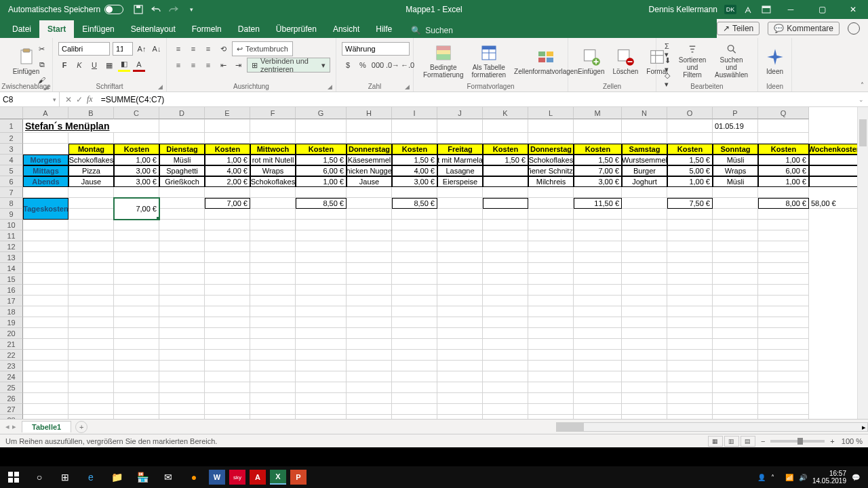 The image size is (868, 488). What do you see at coordinates (488, 61) in the screenshot?
I see `format-as-table-button: Als Tabelle formatieren` at bounding box center [488, 61].